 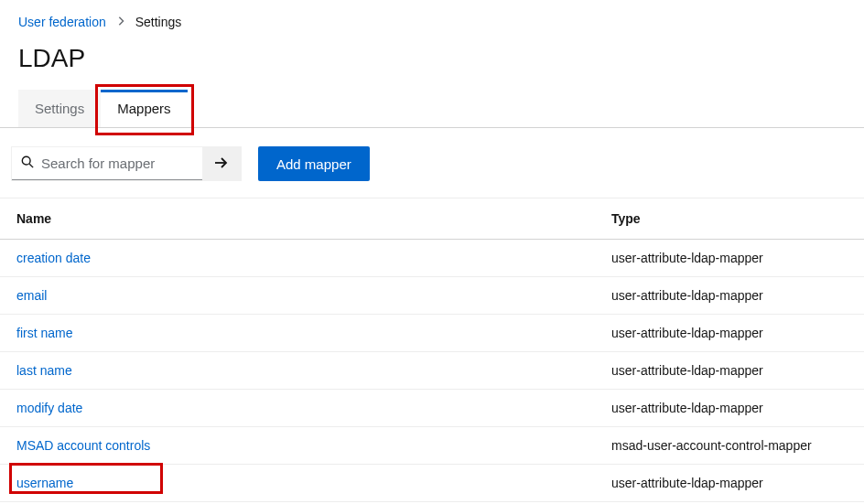 What do you see at coordinates (221, 164) in the screenshot?
I see `search-submit-button` at bounding box center [221, 164].